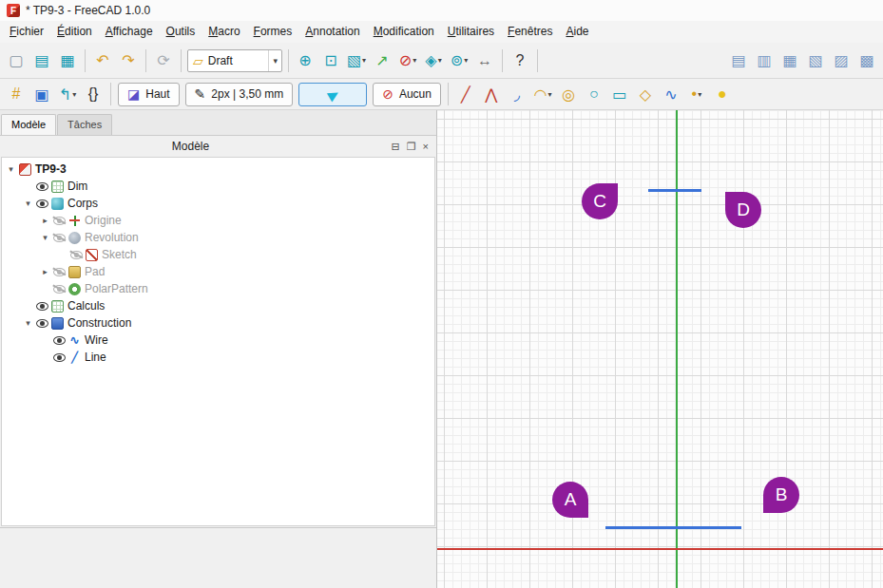 The height and width of the screenshot is (588, 883). What do you see at coordinates (224, 32) in the screenshot?
I see `menu-macro: Macro` at bounding box center [224, 32].